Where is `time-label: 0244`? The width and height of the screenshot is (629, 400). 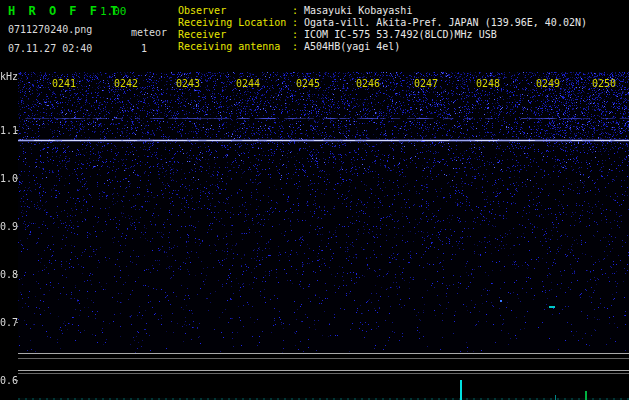 time-label: 0244 is located at coordinates (248, 84).